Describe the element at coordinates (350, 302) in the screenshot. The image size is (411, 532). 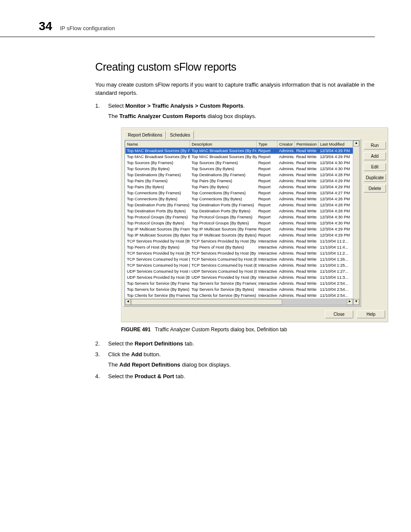
I see `scroll-right-icon: ►` at that location.